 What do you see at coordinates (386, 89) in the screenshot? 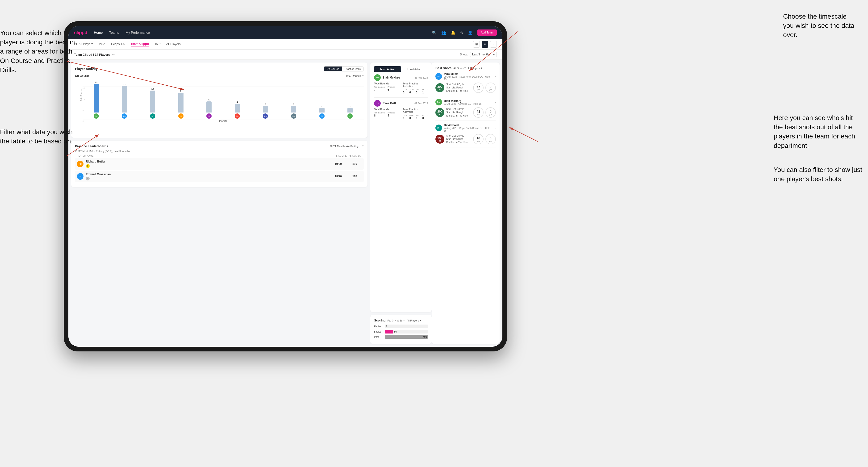
I see `stat-cols-rounds: Tournament 7 Practice 6` at bounding box center [386, 89].